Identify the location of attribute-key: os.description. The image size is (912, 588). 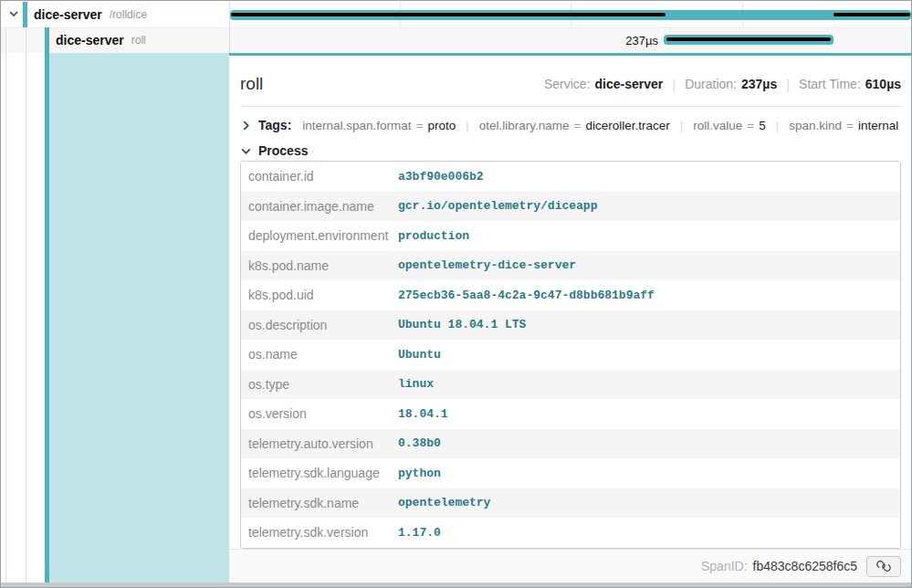
(320, 325).